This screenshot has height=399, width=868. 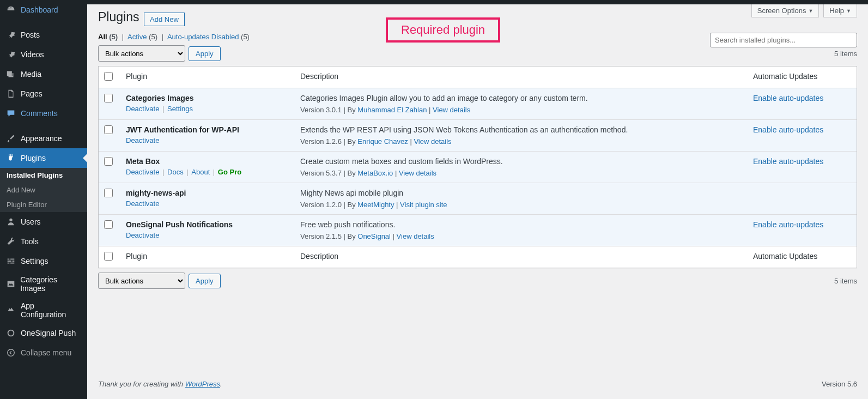 I want to click on help-button: Help ▼, so click(x=840, y=11).